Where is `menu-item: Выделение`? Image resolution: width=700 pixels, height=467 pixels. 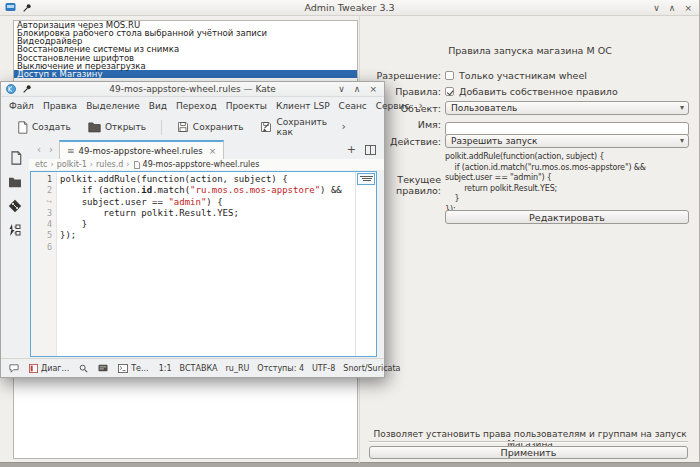
menu-item: Выделение is located at coordinates (113, 106).